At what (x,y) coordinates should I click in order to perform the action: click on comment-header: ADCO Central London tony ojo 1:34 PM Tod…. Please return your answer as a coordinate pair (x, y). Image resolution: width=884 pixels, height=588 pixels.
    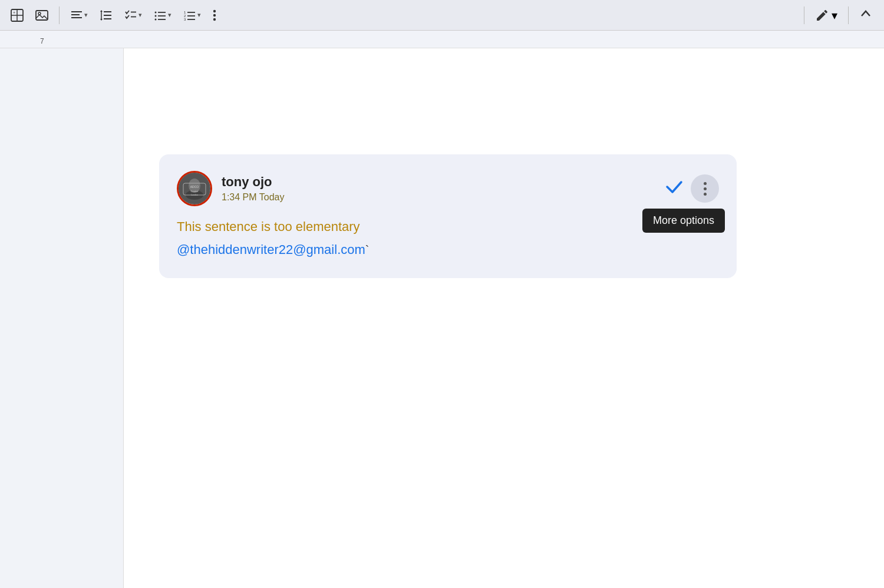
    Looking at the image, I should click on (448, 189).